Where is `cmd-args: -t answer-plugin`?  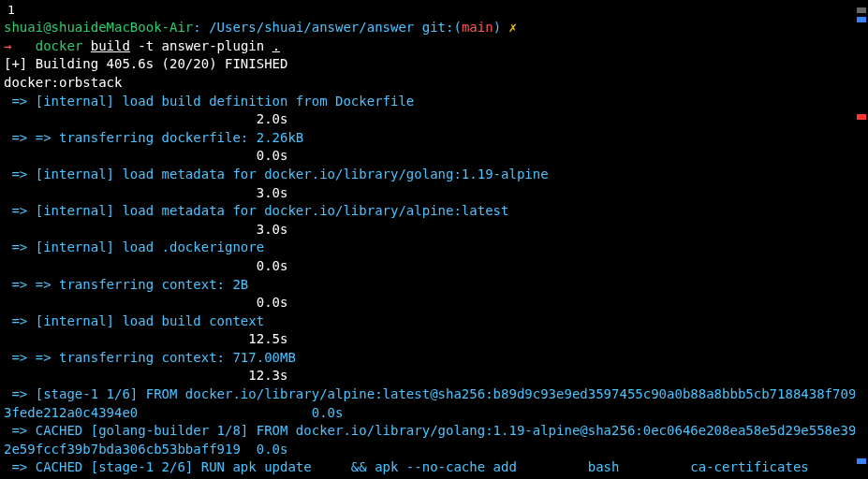
cmd-args: -t answer-plugin is located at coordinates (201, 46).